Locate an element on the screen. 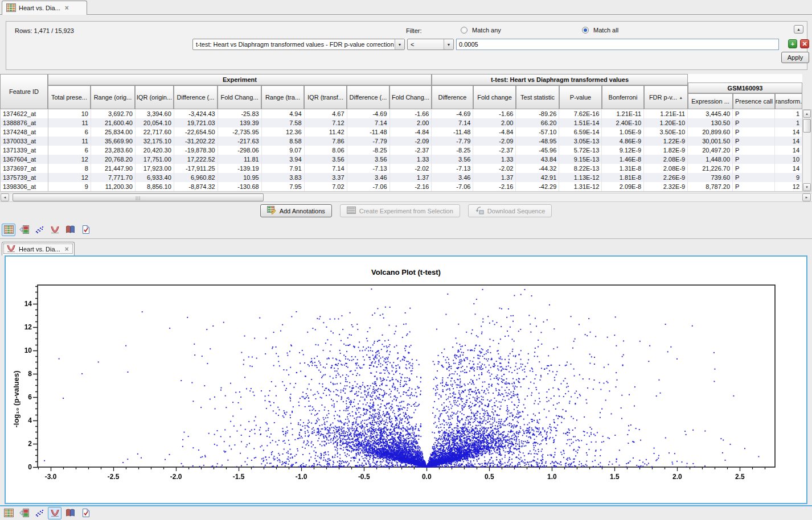 Image resolution: width=812 pixels, height=520 pixels. tab-volcano-plot: Heart vs. Dia... × is located at coordinates (38, 249).